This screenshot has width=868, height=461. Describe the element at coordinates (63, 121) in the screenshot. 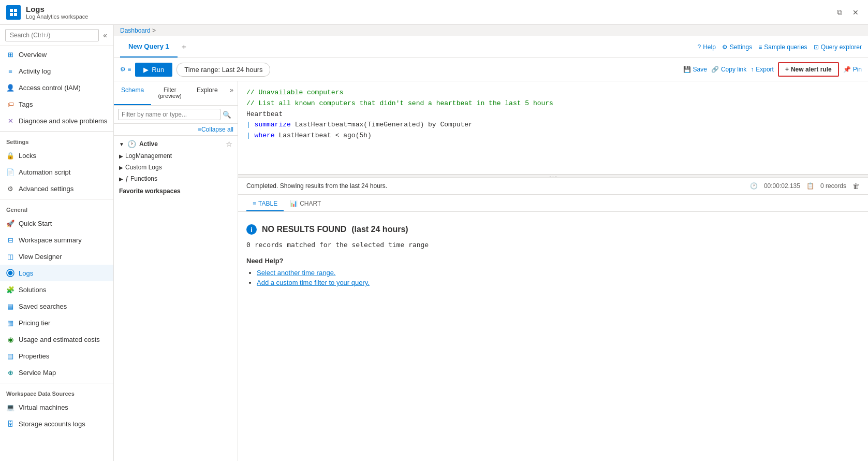

I see `sidebar-item-label: Diagnose and solve problems` at that location.